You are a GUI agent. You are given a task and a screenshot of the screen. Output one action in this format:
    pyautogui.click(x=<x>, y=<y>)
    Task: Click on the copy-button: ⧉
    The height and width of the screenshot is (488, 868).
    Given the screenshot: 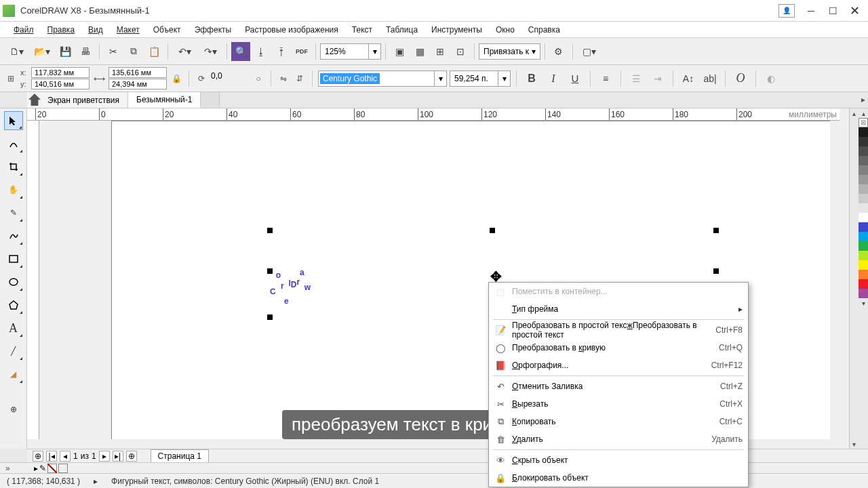 What is the action you would take?
    pyautogui.click(x=134, y=52)
    